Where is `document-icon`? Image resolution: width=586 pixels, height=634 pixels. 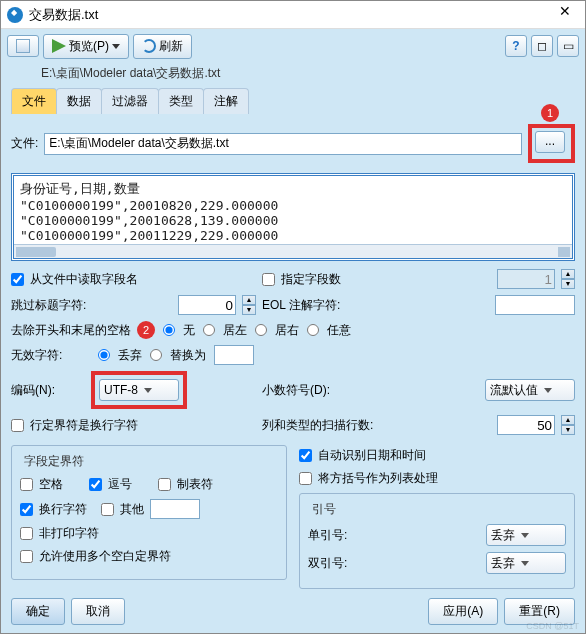 document-icon is located at coordinates (23, 46).